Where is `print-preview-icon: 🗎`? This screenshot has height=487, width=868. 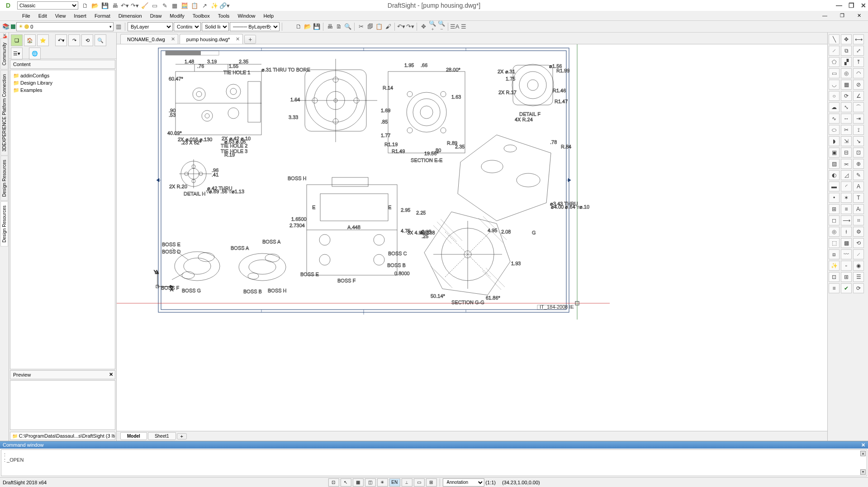
print-preview-icon: 🗎 is located at coordinates (339, 27).